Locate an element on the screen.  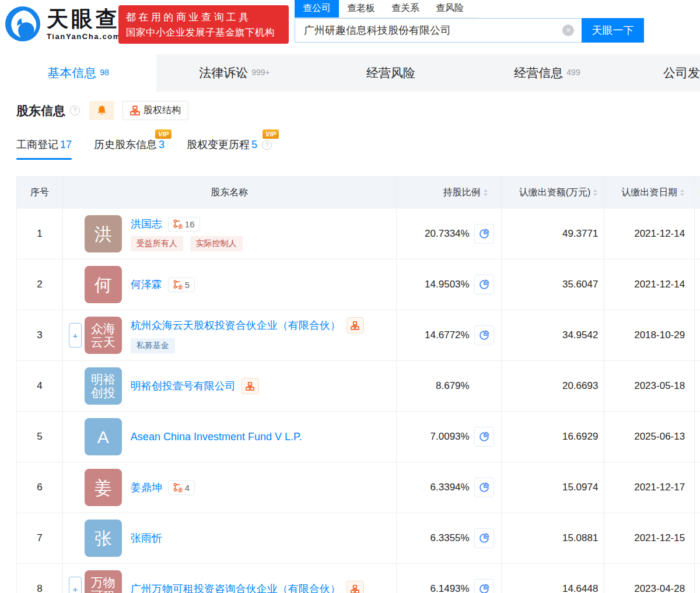
shareholder-name-cell: +众海云天杭州众海云天股权投资合伙企业（有限合伙）私募基金 is located at coordinates (230, 335).